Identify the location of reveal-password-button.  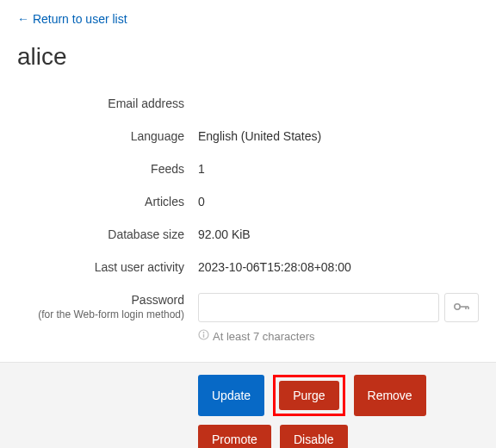
(462, 308).